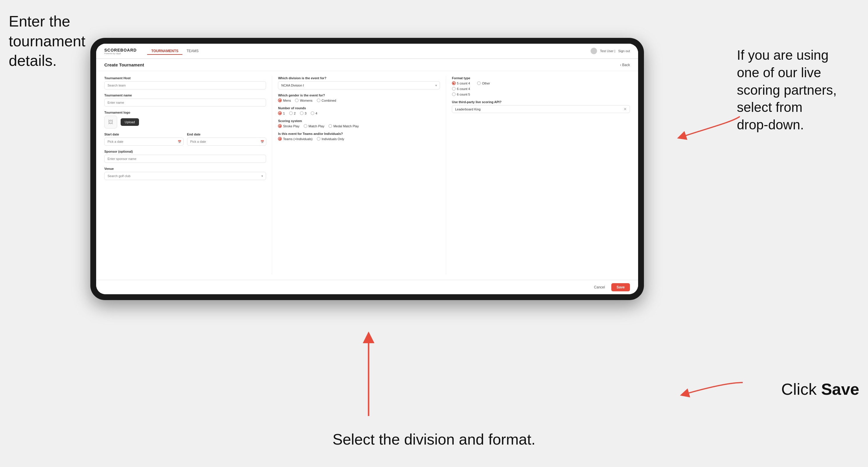 The image size is (868, 467). What do you see at coordinates (319, 100) in the screenshot?
I see `gender-combined-circle` at bounding box center [319, 100].